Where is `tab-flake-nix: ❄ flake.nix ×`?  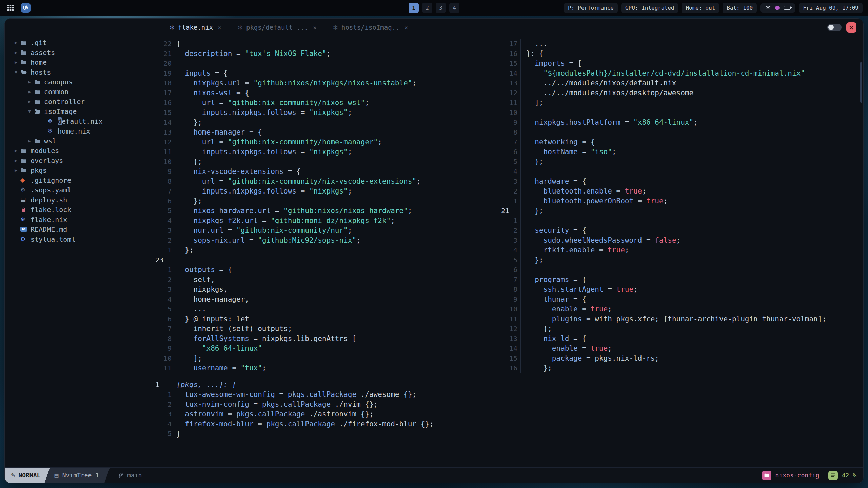 tab-flake-nix: ❄ flake.nix × is located at coordinates (195, 27).